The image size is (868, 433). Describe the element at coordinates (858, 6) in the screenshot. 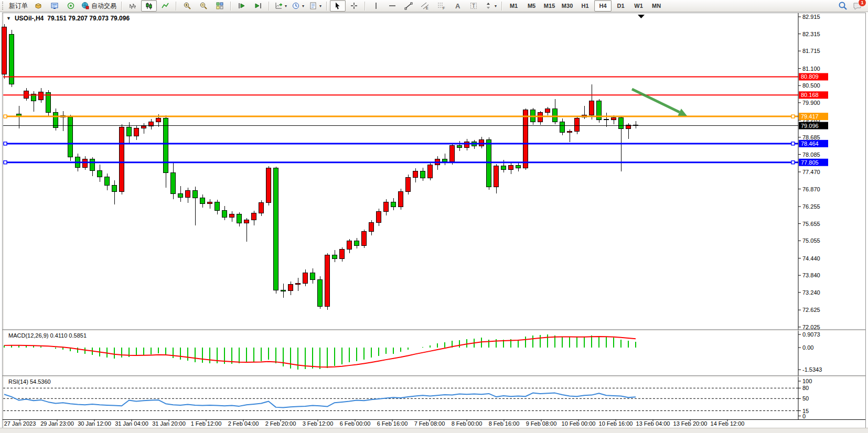

I see `notifications-button: 1` at that location.